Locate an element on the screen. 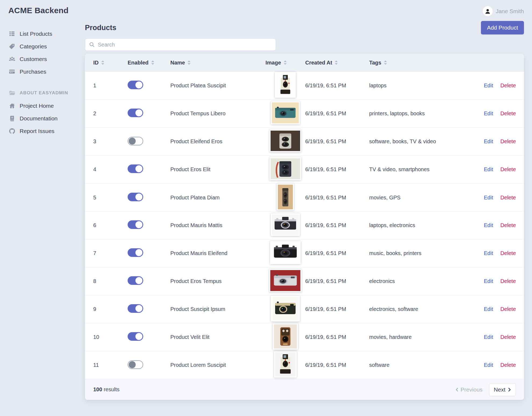  next-button: Next is located at coordinates (502, 390).